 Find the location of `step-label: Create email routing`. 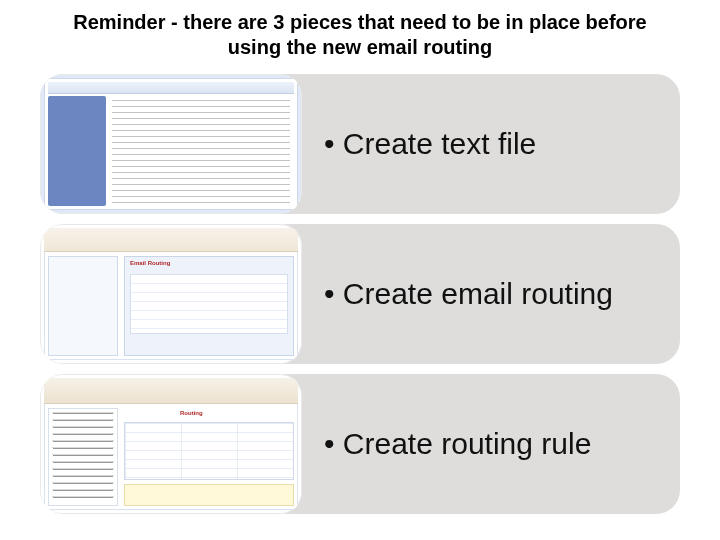

step-label: Create email routing is located at coordinates (468, 294).